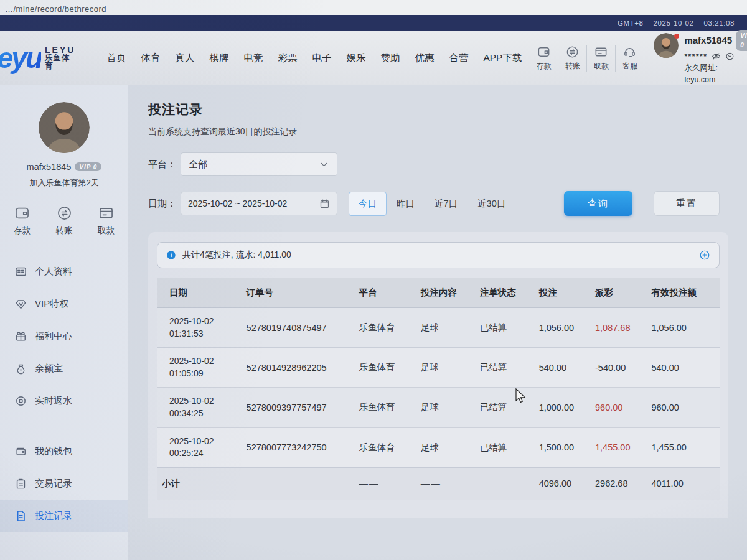  I want to click on main-nav: 首页 体育 真人 棋牌 电竞 彩票 电子 娱乐 赞助 优惠 合营 APP下载, so click(314, 58).